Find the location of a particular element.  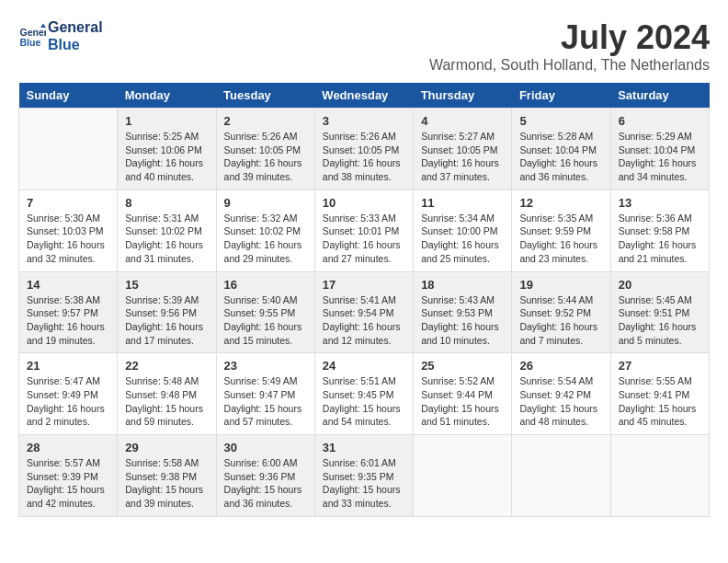

day-number: 23 is located at coordinates (266, 366).